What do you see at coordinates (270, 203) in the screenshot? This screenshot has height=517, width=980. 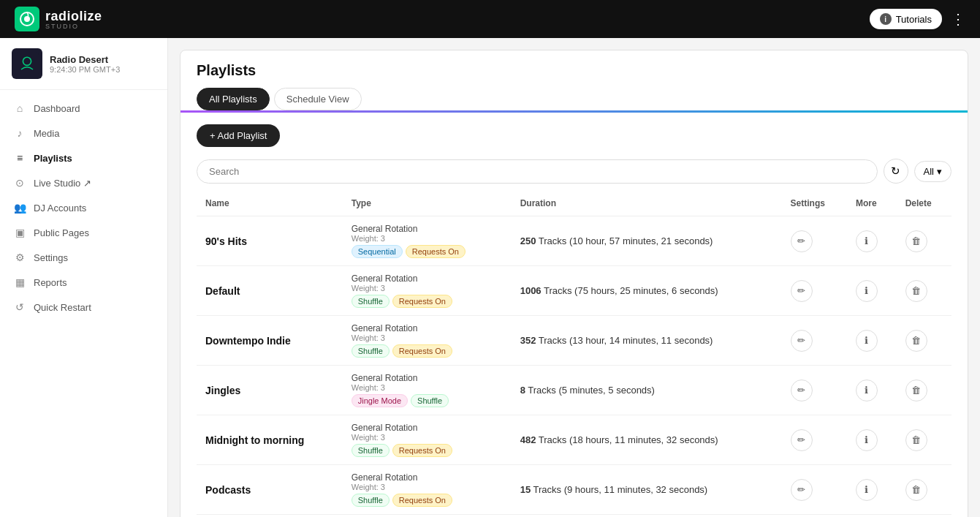 I see `col-header-name: Name` at bounding box center [270, 203].